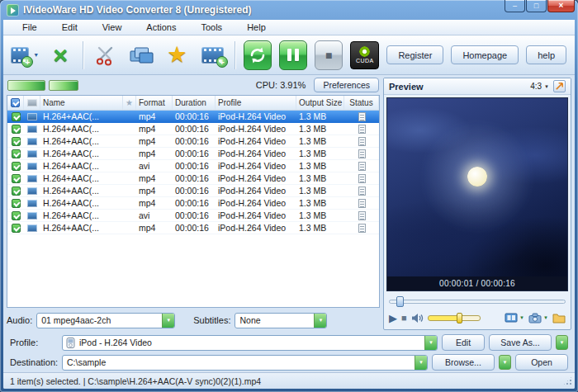  What do you see at coordinates (15, 102) in the screenshot?
I see `select-all-checkbox` at bounding box center [15, 102].